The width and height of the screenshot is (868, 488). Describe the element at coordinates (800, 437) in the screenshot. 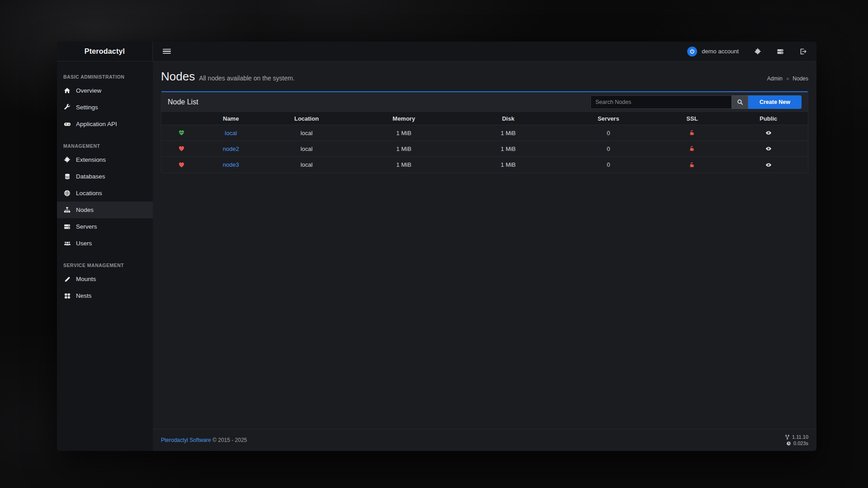

I see `footer-version: 1.11.10` at that location.